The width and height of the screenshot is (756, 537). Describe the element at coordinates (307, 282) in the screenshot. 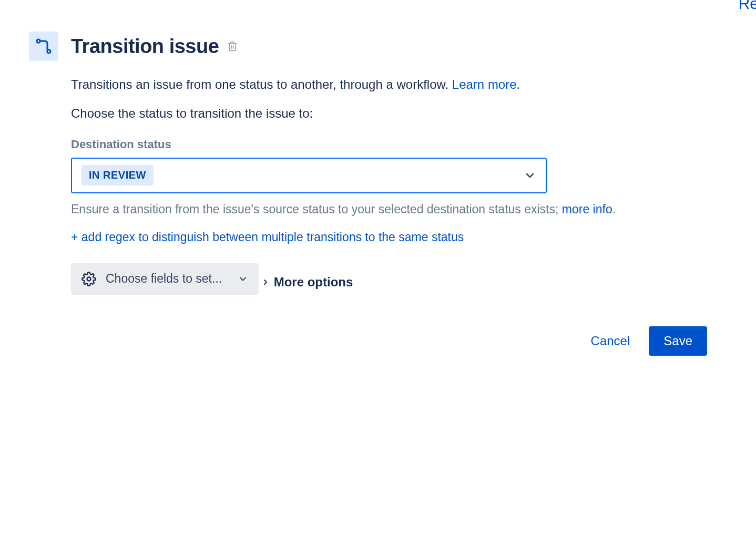

I see `more-options-toggle: More options` at that location.